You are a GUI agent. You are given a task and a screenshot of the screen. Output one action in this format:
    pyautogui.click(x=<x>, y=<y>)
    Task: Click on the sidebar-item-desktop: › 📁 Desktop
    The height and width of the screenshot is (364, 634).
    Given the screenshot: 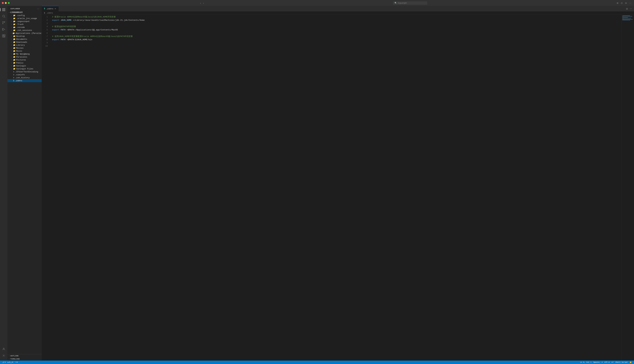 What is the action you would take?
    pyautogui.click(x=24, y=36)
    